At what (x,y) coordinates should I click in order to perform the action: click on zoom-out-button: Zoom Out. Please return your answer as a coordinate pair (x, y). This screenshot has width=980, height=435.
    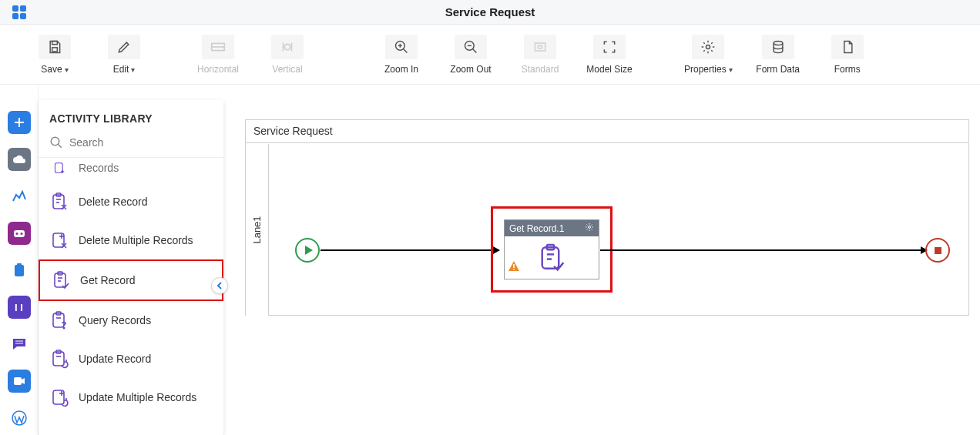
    Looking at the image, I should click on (471, 55).